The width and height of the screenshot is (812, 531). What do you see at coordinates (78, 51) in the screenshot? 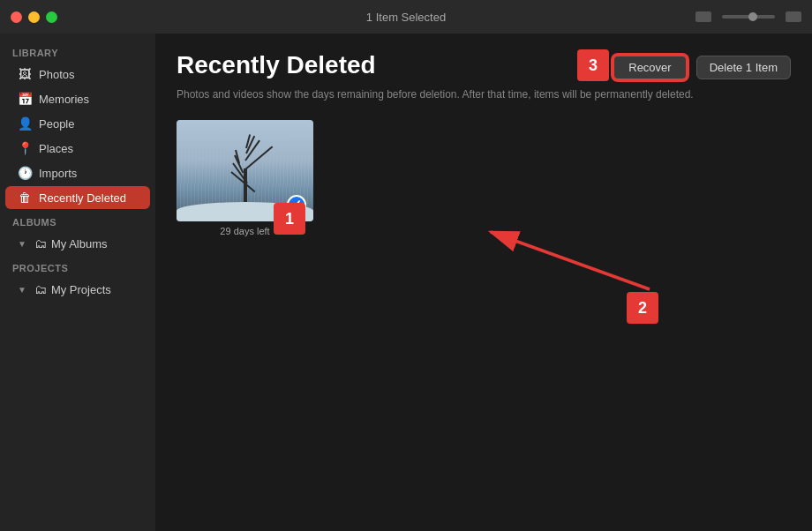
I see `library-section-label: Library` at bounding box center [78, 51].